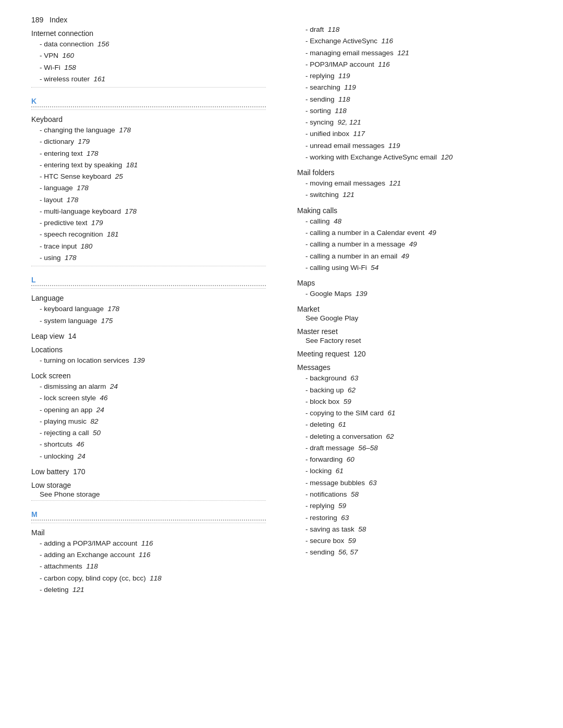  What do you see at coordinates (149, 281) in the screenshot?
I see `section-letter-l: L` at bounding box center [149, 281].